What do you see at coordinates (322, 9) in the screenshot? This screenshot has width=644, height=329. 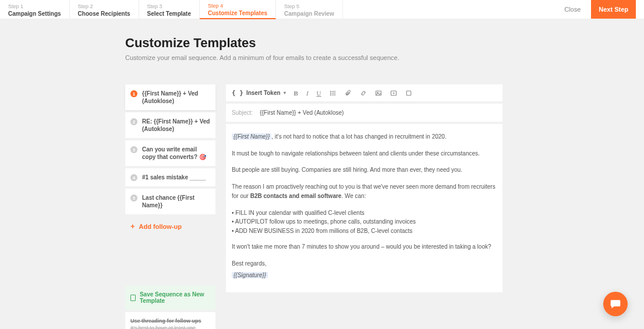 I see `wizard-stepbar: Step 1 Campaign Settings Step 2 Choose R…` at bounding box center [322, 9].